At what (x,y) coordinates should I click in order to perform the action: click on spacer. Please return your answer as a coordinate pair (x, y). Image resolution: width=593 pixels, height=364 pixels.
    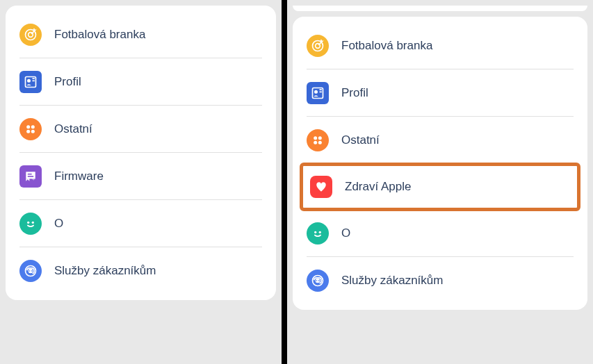
    Looking at the image, I should click on (140, 314).